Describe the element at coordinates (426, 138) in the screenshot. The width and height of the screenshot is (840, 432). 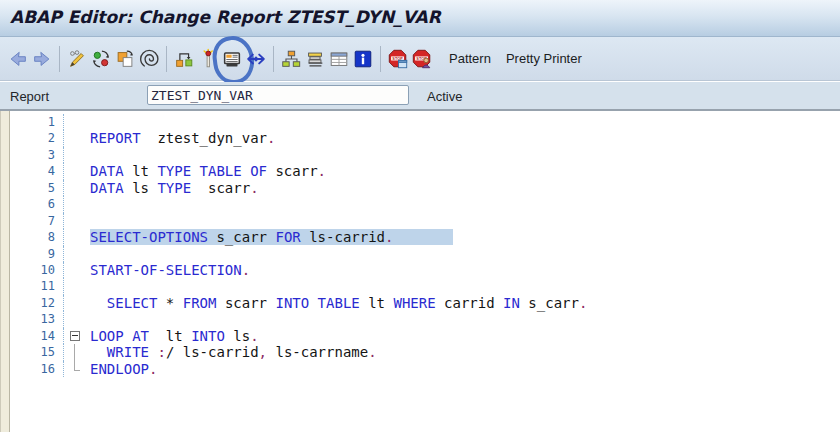
I see `code-line: 2REPORT ztest_dyn_var.` at that location.